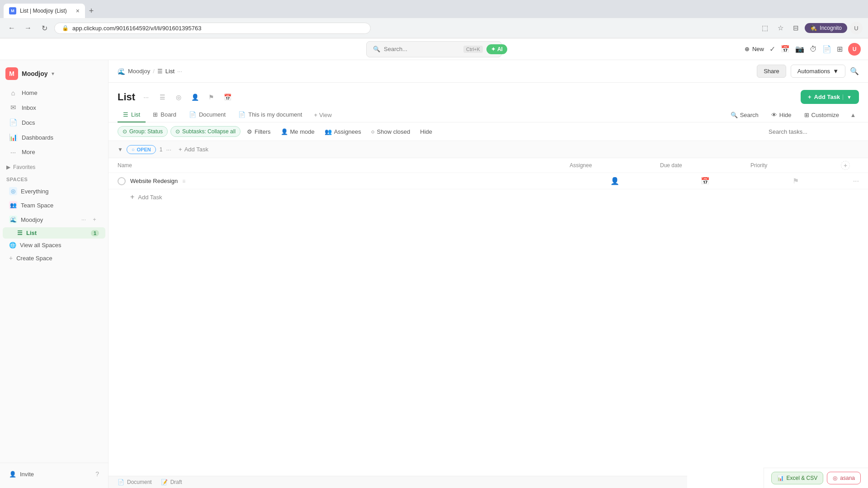 This screenshot has height=488, width=868. I want to click on group-collapse-button: ▼, so click(120, 150).